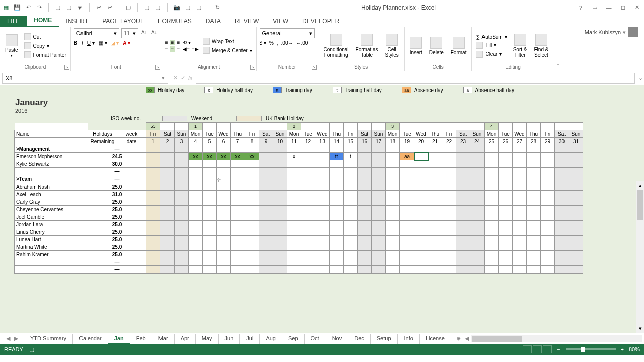 Image resolution: width=644 pixels, height=362 pixels. I want to click on ribbon-tab-developer: DEVELOPER, so click(321, 21).